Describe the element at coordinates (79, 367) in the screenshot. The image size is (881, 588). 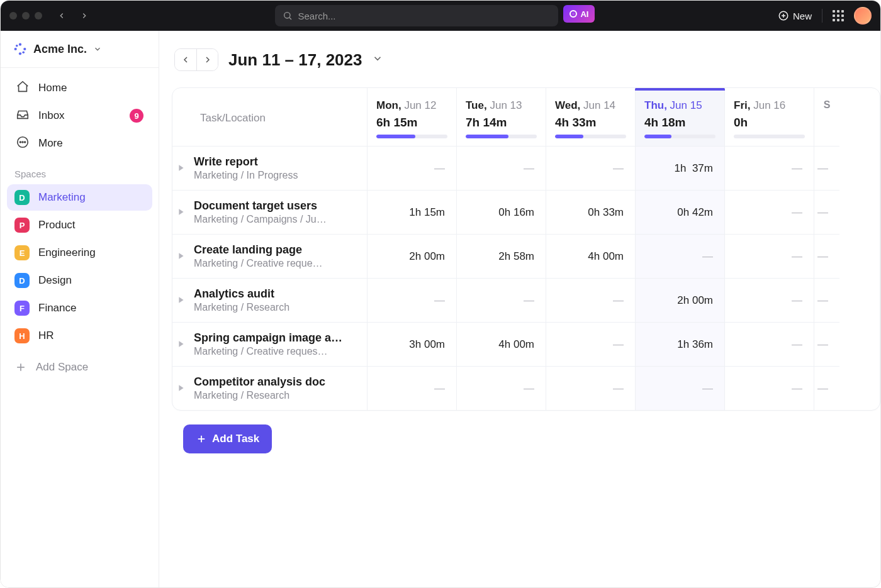
I see `add-space-button: Add Space` at that location.